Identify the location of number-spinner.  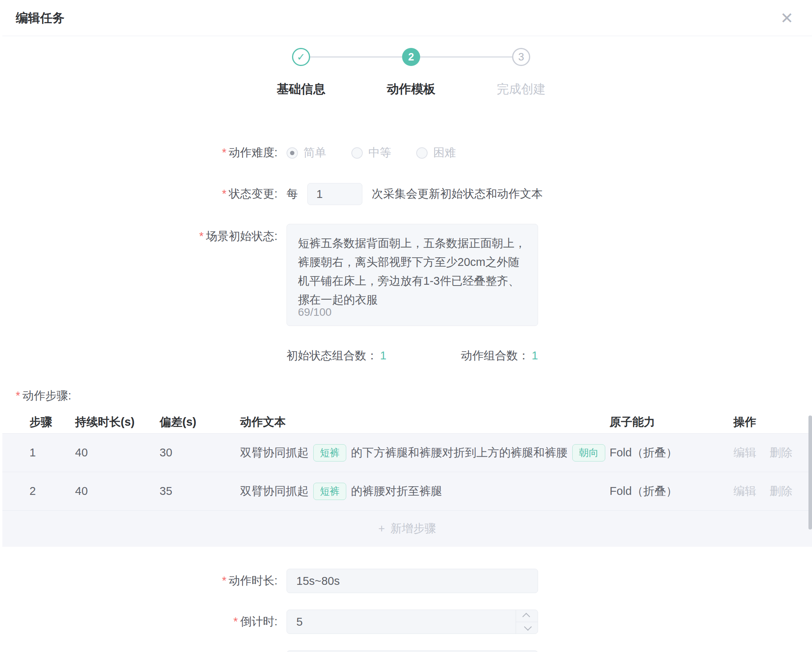
(527, 622).